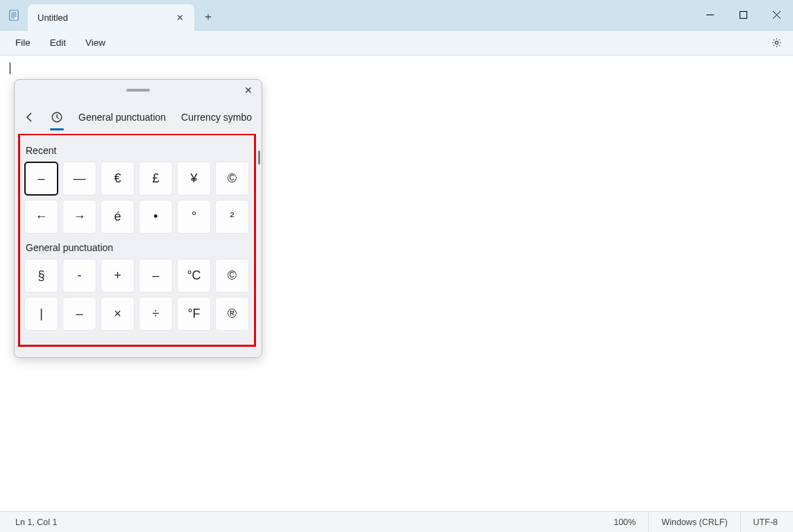 This screenshot has height=532, width=793. I want to click on symbol-copyright: ©, so click(232, 179).